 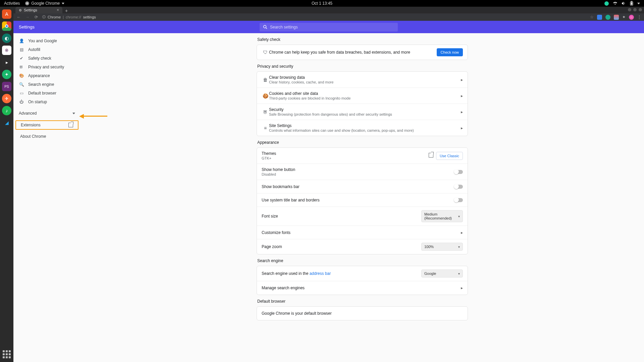 What do you see at coordinates (7, 99) in the screenshot?
I see `dock-postman: ✈` at bounding box center [7, 99].